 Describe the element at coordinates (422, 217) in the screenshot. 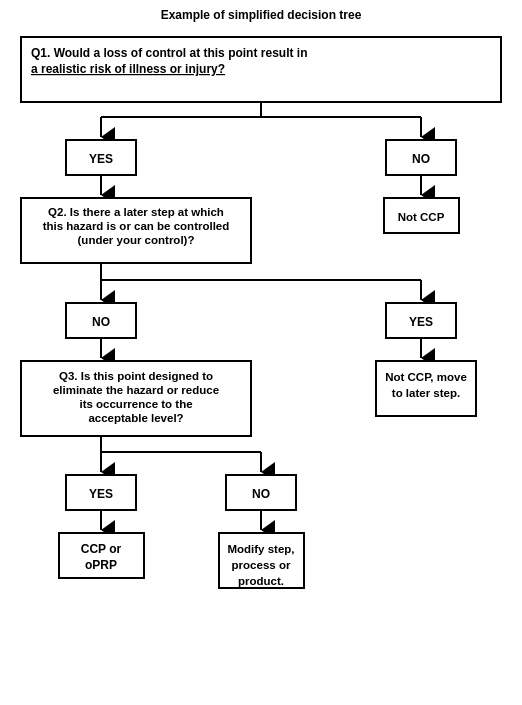

I see `svg-text: Not CCP` at that location.